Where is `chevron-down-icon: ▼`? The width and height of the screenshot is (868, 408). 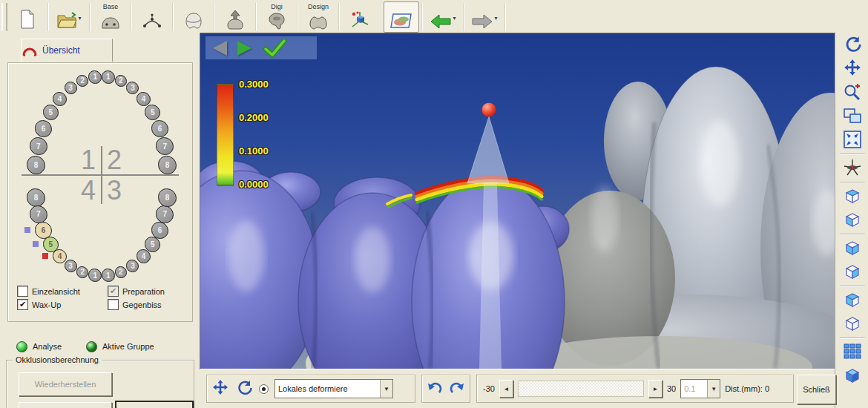
chevron-down-icon: ▼ is located at coordinates (386, 389).